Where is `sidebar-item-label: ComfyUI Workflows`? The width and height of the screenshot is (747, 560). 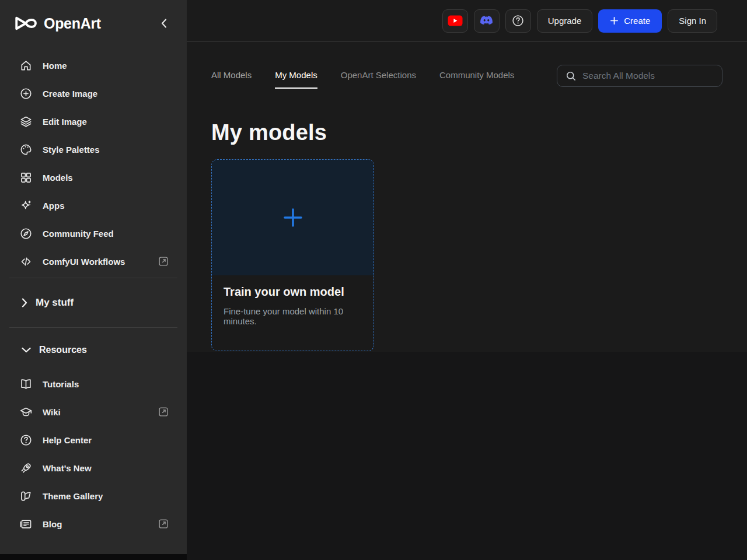 sidebar-item-label: ComfyUI Workflows is located at coordinates (84, 261).